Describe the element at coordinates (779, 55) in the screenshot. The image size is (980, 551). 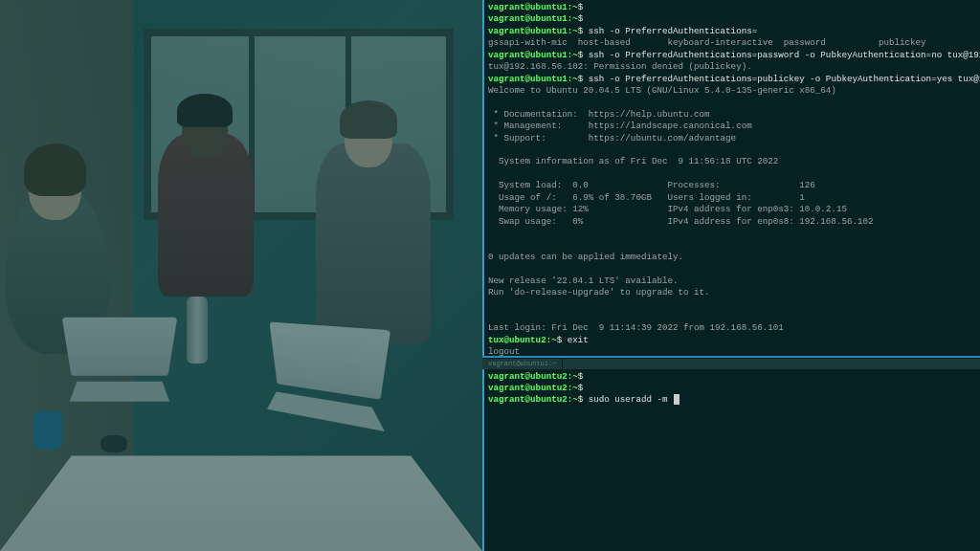
I see `cmd-text: $ ssh -o PreferredAuthentications=passwo…` at that location.